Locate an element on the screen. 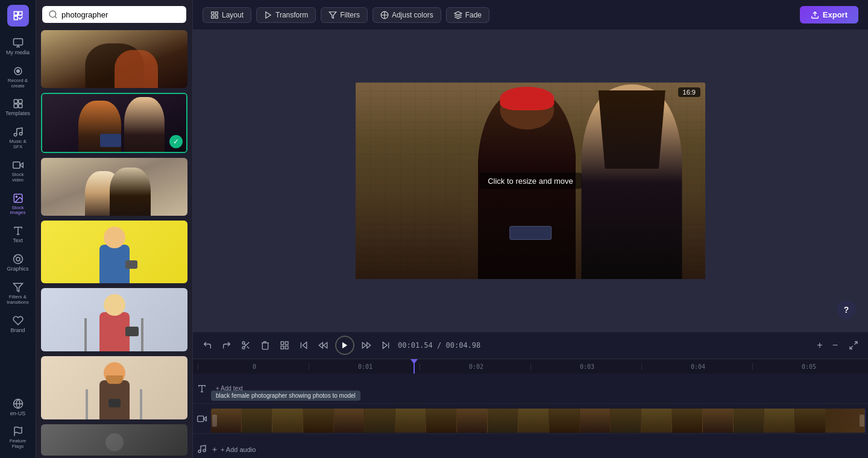  sidebar-item-record-create: Record &create is located at coordinates (18, 77).